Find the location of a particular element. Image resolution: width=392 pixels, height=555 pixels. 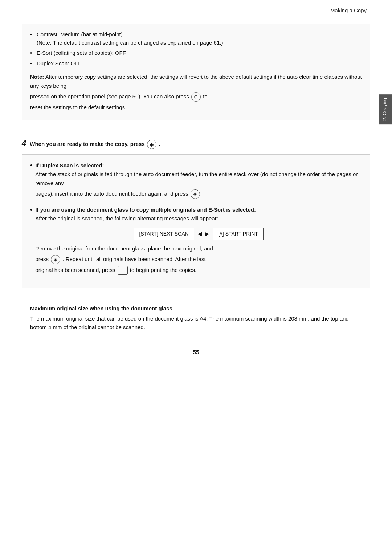

bullet-contrast-text: Contrast: Medium (bar at mid-point) is located at coordinates (80, 34).